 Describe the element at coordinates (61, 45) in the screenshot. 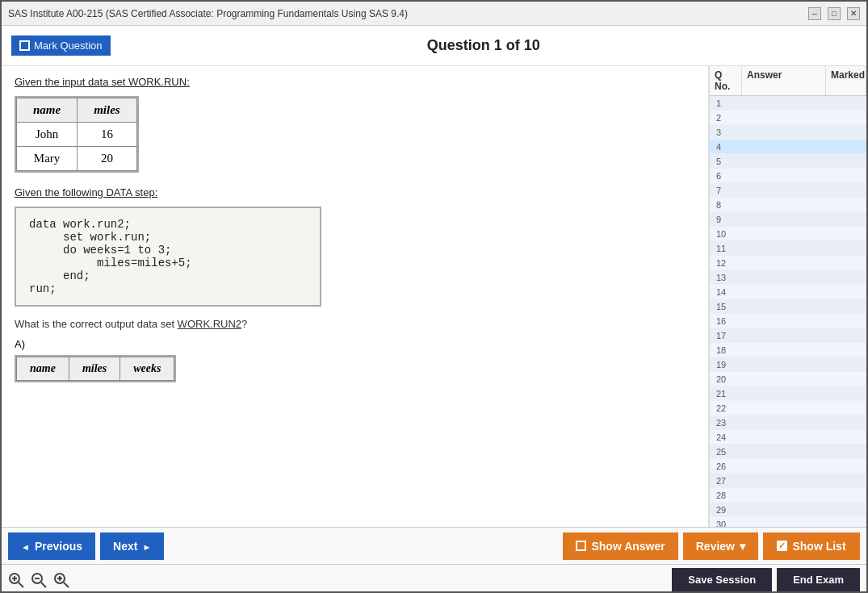

I see `mark-question-button: Mark Question` at that location.